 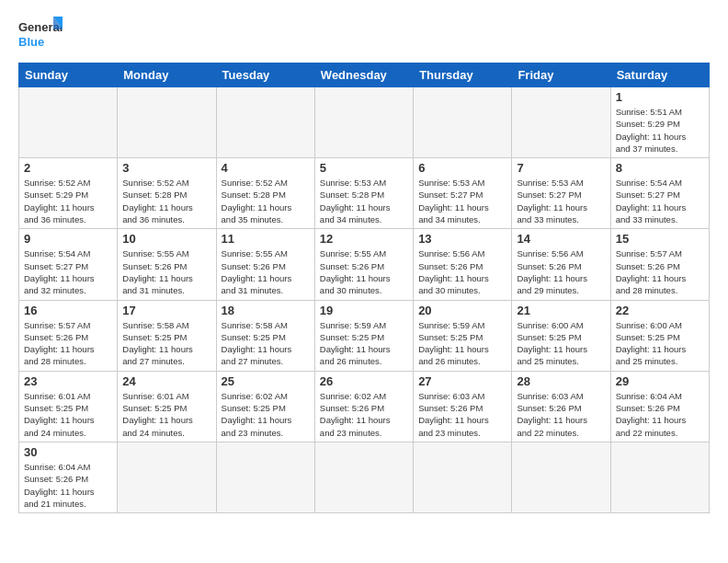 What do you see at coordinates (660, 201) in the screenshot?
I see `day-info: Sunrise: 5:54 AMSunset: 5:27 PMDaylight:…` at bounding box center [660, 201].